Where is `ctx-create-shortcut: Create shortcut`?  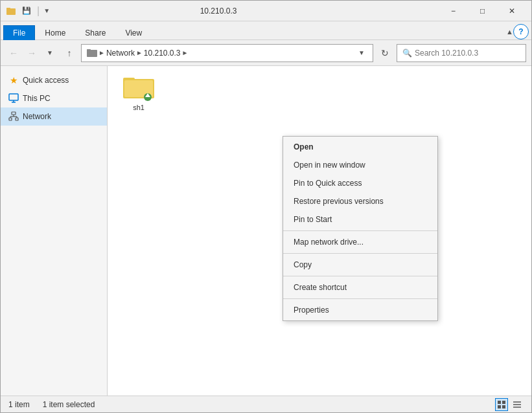
ctx-create-shortcut: Create shortcut is located at coordinates (360, 287).